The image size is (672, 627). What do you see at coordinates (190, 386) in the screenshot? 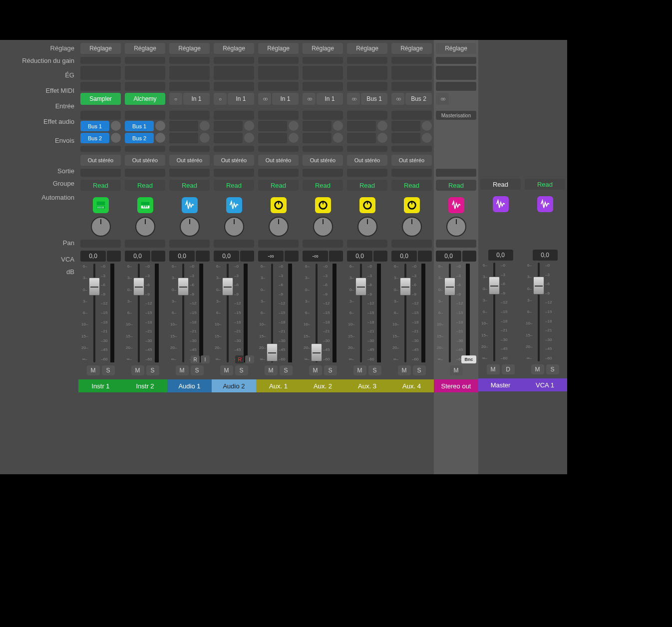
I see `channel-name: Audio 1` at bounding box center [190, 386].